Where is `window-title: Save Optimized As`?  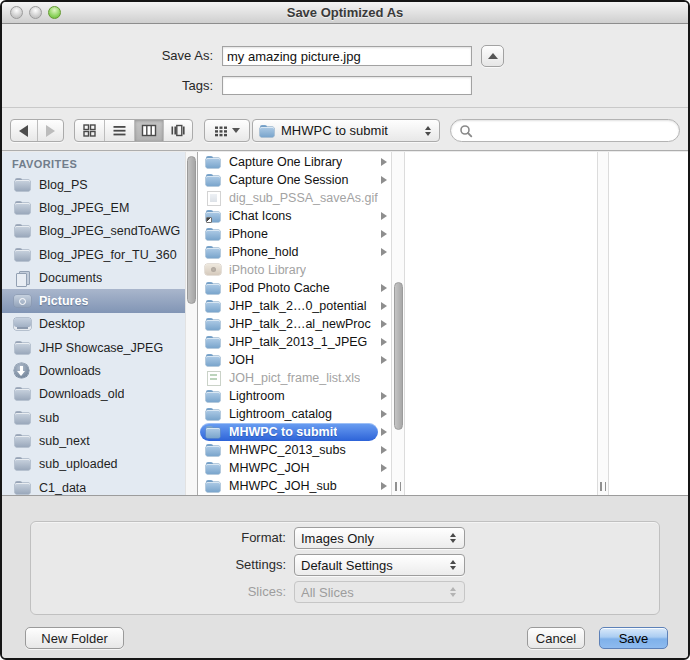 window-title: Save Optimized As is located at coordinates (345, 12).